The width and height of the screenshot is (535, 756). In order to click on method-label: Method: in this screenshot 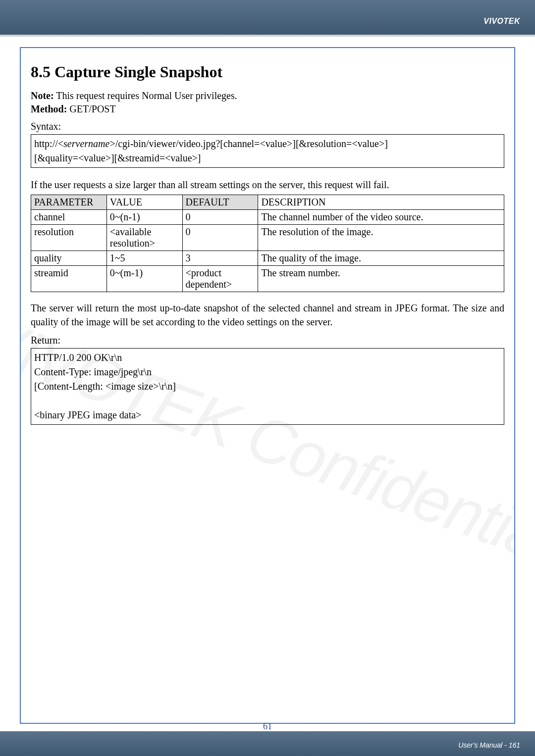, I will do `click(49, 109)`.